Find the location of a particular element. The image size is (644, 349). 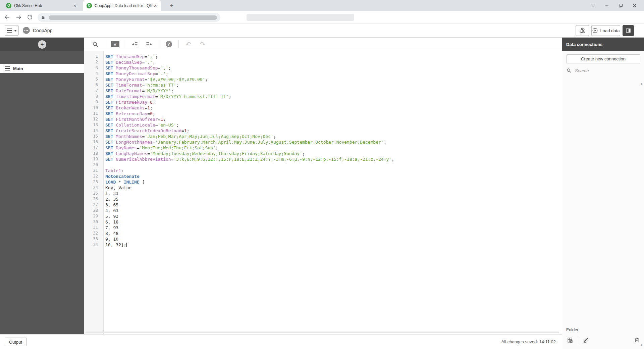

lock-icon is located at coordinates (43, 17).